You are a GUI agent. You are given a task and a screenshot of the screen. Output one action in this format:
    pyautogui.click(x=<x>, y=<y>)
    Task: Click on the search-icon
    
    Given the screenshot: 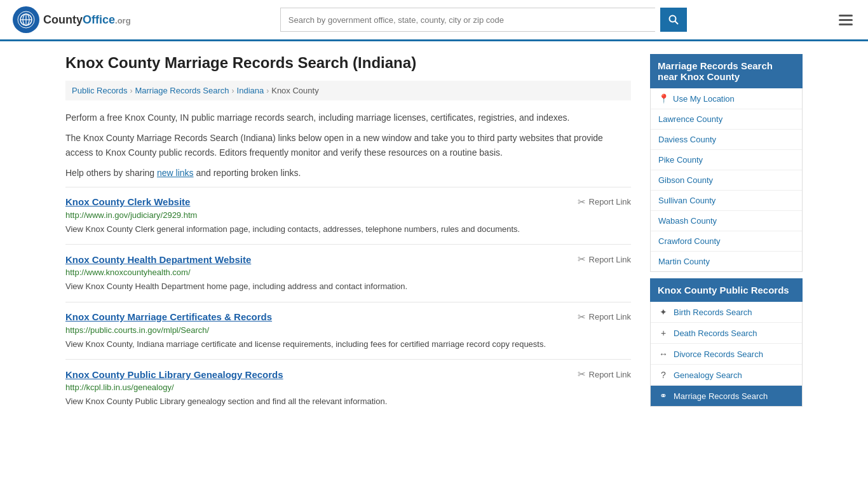 What is the action you would take?
    pyautogui.click(x=674, y=20)
    